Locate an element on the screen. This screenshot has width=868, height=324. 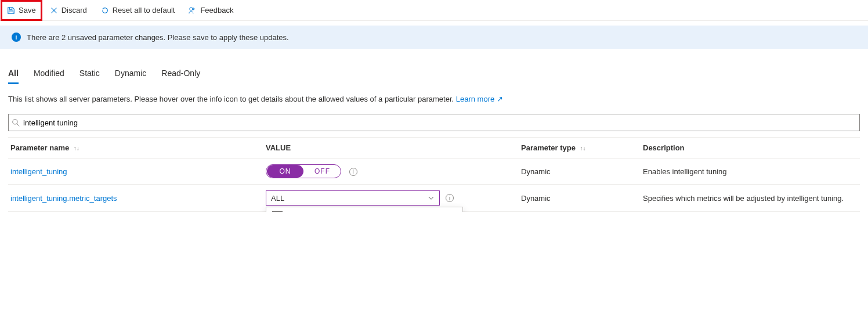
external-link-icon: ↗ is located at coordinates (500, 99).